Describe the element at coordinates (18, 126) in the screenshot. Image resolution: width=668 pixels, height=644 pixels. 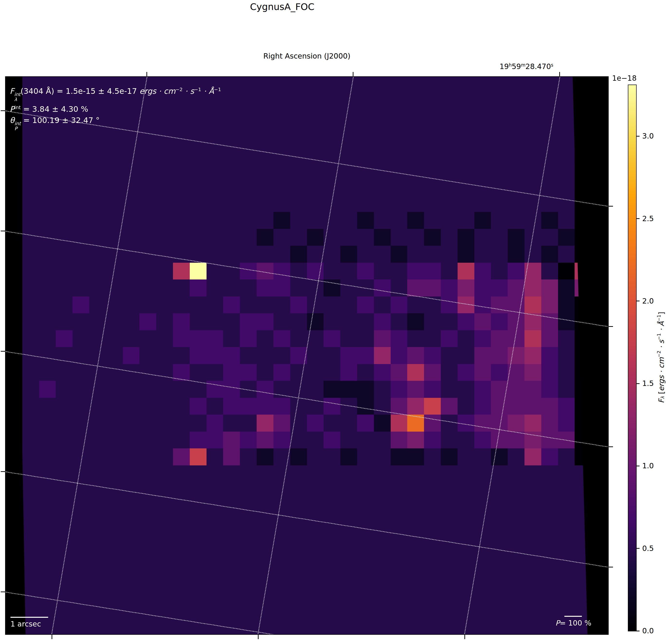
I see `angle-supsub: intP` at that location.